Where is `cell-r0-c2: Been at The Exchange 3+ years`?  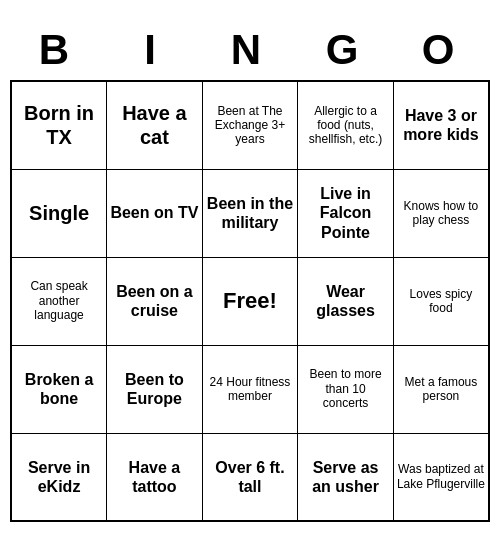 cell-r0-c2: Been at The Exchange 3+ years is located at coordinates (250, 125).